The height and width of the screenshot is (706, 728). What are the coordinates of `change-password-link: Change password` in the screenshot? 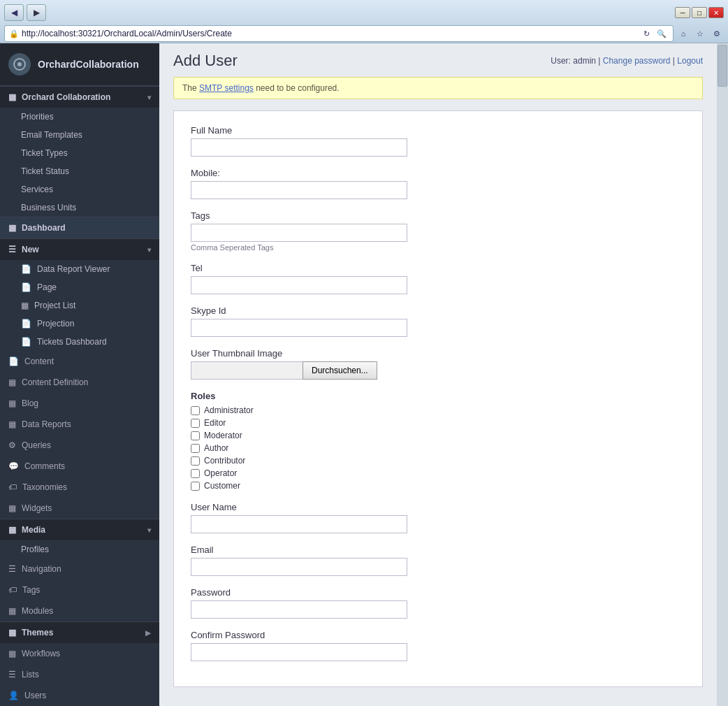 It's located at (637, 61).